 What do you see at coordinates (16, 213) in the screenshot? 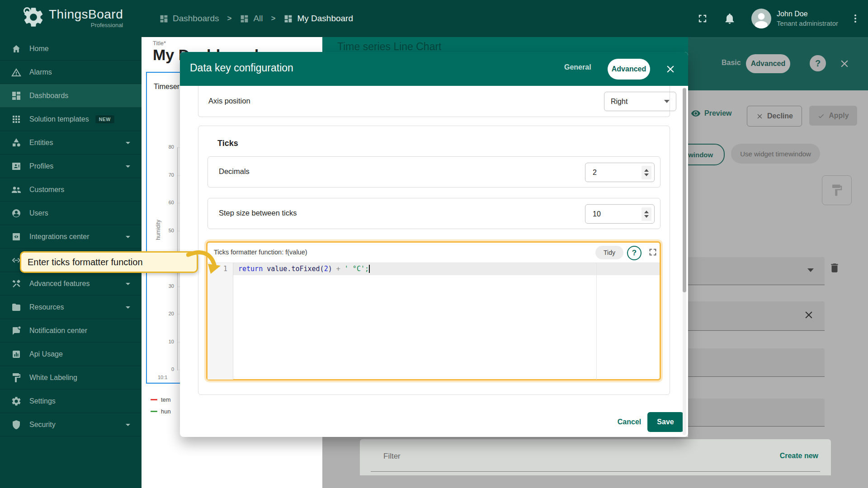
I see `users-icon` at bounding box center [16, 213].